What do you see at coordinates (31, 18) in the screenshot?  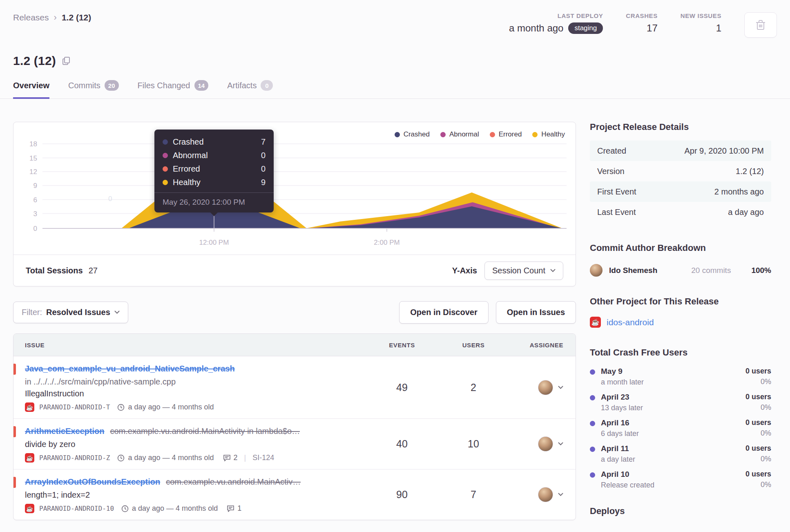 I see `breadcrumb-releases-link: Releases` at bounding box center [31, 18].